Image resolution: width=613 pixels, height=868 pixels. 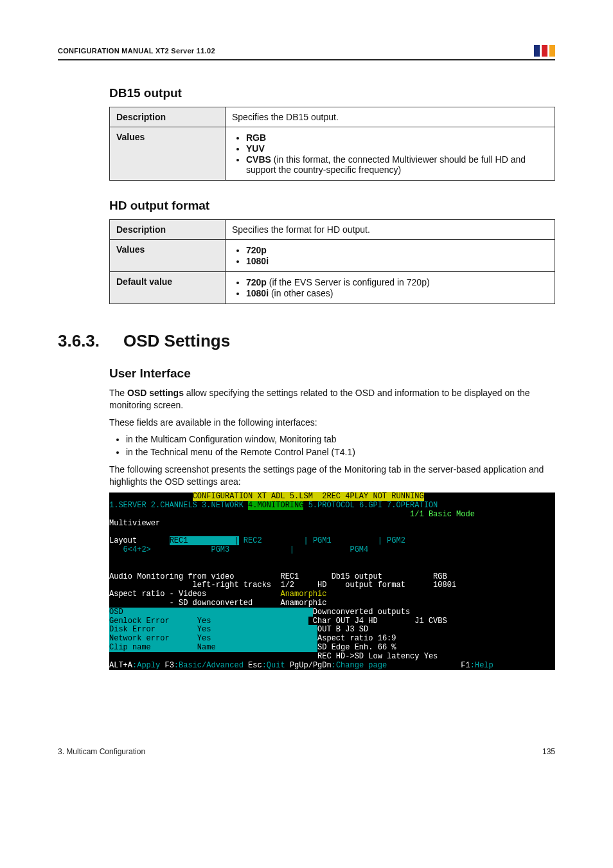 What do you see at coordinates (341, 439) in the screenshot?
I see `list-item: in the Multicam Configuration window, Mo…` at bounding box center [341, 439].